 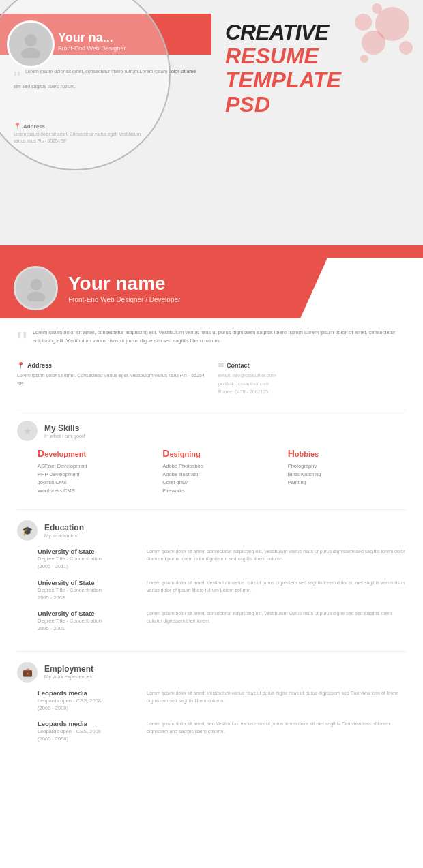 I want to click on address-label: 📍 Address, so click(x=111, y=365).